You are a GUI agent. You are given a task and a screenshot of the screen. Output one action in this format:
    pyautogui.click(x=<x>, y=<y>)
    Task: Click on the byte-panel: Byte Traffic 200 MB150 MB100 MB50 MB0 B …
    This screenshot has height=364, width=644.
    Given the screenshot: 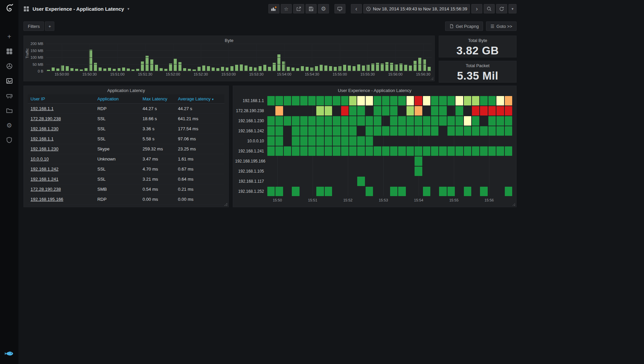 What is the action you would take?
    pyautogui.click(x=229, y=58)
    